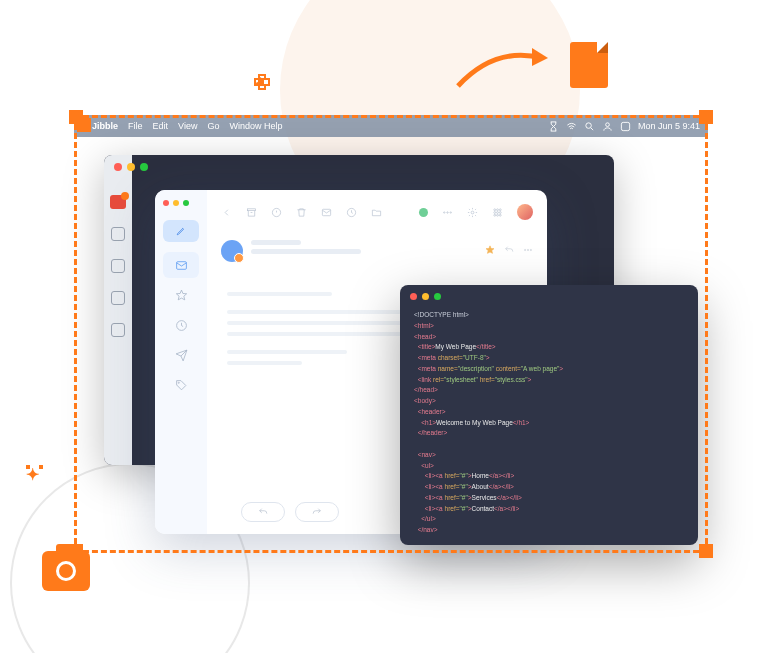  I want to click on camera-icon, so click(66, 571).